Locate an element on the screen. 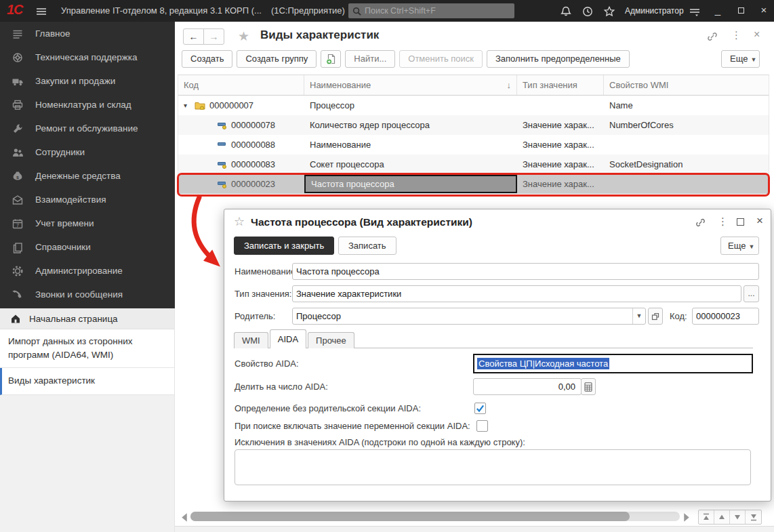 This screenshot has height=532, width=774. aida-exclusions-label: Исключения в значениях AIDA (подстроки п… is located at coordinates (380, 442).